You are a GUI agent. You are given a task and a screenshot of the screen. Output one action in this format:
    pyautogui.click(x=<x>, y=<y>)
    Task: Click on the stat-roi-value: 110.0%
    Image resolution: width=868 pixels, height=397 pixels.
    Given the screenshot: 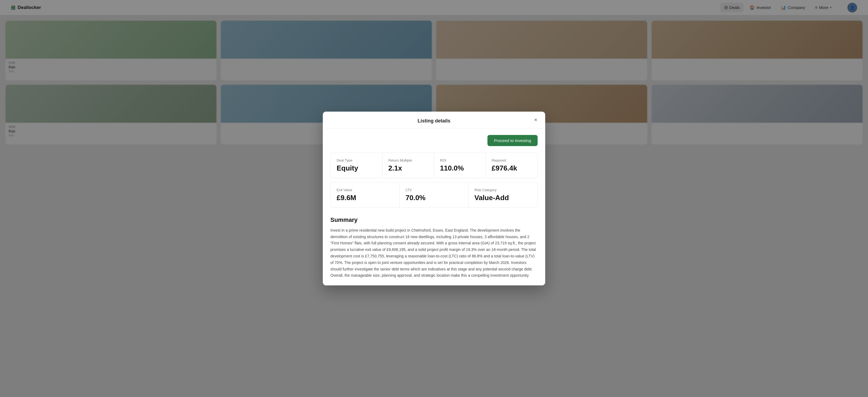 What is the action you would take?
    pyautogui.click(x=460, y=168)
    